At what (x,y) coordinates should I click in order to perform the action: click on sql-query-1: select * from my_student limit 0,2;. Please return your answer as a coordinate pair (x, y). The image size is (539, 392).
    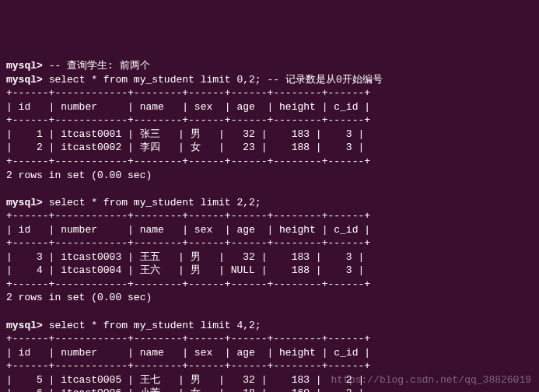
    Looking at the image, I should click on (156, 79).